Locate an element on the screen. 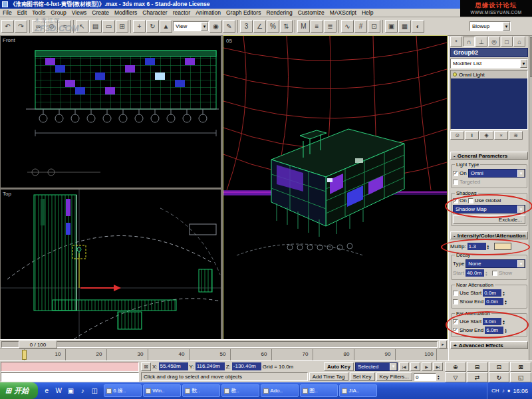 This screenshot has width=532, height=399. music-icon: ♪ is located at coordinates (82, 391).